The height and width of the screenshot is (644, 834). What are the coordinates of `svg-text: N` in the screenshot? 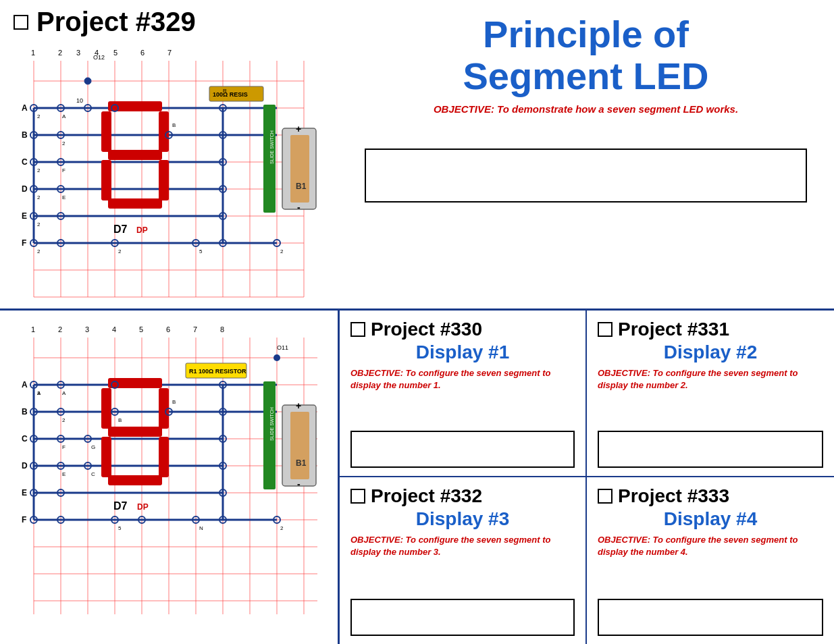 It's located at (201, 528).